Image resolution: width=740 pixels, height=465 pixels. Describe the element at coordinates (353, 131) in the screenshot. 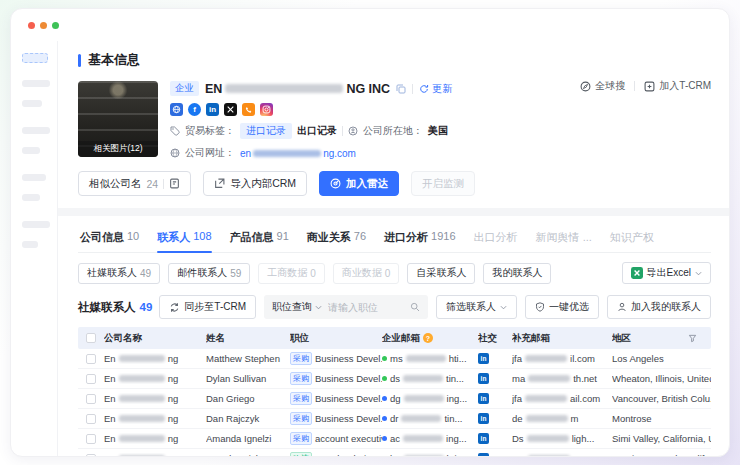

I see `location-icon` at that location.